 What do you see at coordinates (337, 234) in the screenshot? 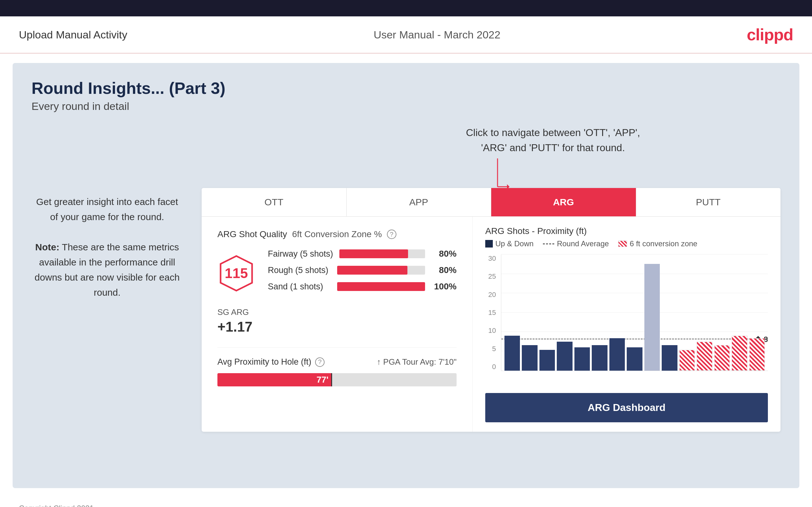
I see `section-header: ARG Shot Quality 6ft Conversion Zone % ?` at bounding box center [337, 234].